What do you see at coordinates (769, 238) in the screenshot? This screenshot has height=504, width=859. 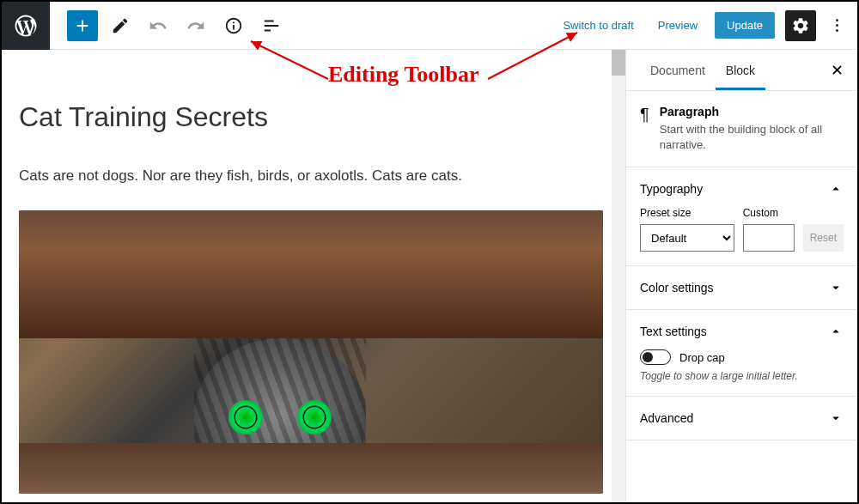 I see `custom-size-input` at bounding box center [769, 238].